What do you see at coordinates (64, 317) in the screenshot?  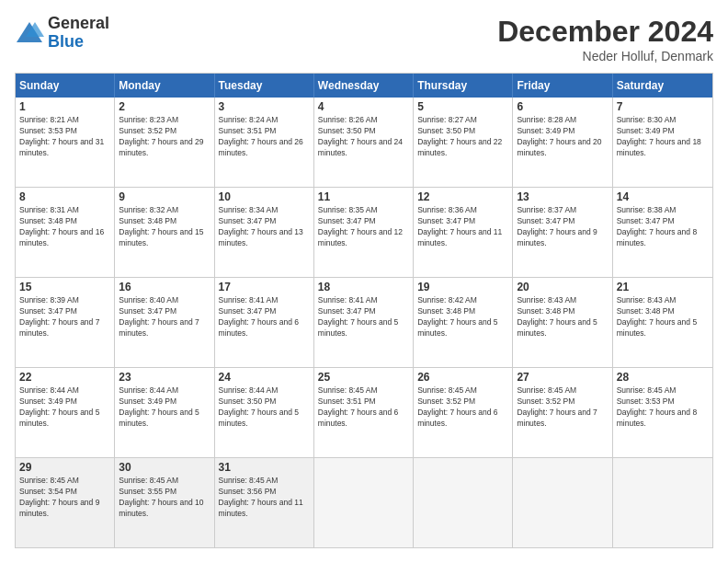 I see `cell-info: Sunrise: 8:39 AMSunset: 3:47 PMDaylight:…` at bounding box center [64, 317].